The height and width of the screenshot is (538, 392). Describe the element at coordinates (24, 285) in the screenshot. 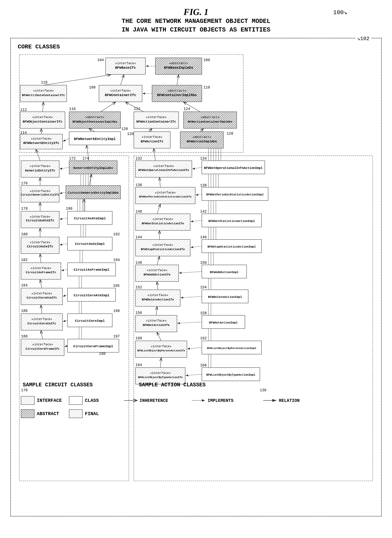

I see `svg-text: 184` at that location.